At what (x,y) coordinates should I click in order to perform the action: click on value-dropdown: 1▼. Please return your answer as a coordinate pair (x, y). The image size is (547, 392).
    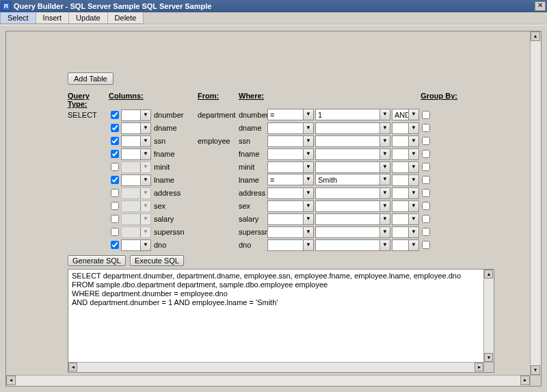
    Looking at the image, I should click on (353, 115).